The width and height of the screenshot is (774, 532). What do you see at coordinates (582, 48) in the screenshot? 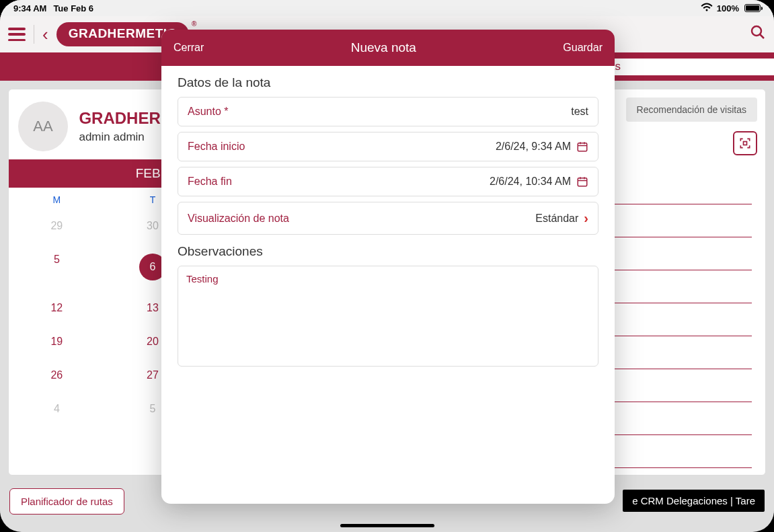
I see `save-button: Guardar` at bounding box center [582, 48].